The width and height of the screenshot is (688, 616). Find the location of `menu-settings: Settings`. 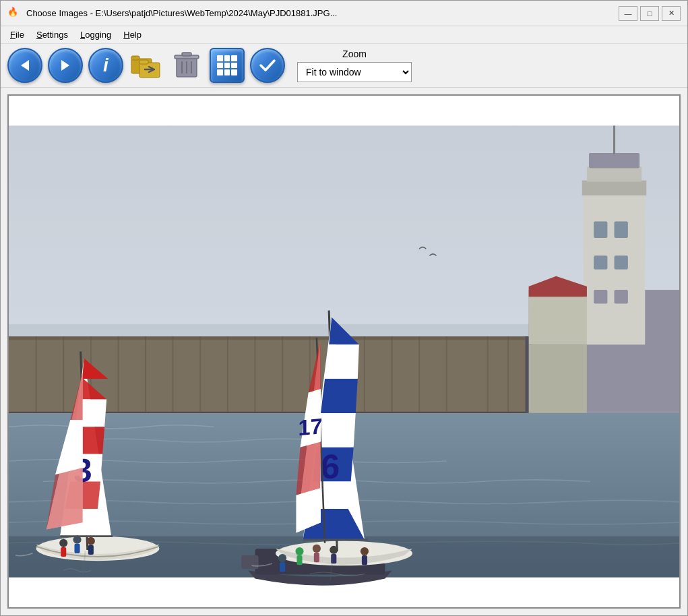

menu-settings: Settings is located at coordinates (53, 35).